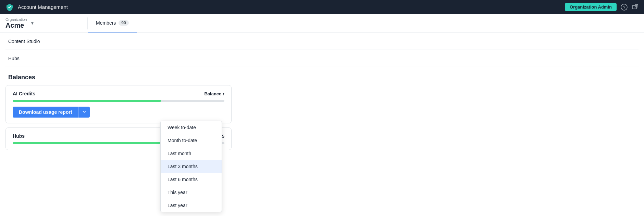 The image size is (644, 216). I want to click on ai-credits-balance: Balance r, so click(214, 94).